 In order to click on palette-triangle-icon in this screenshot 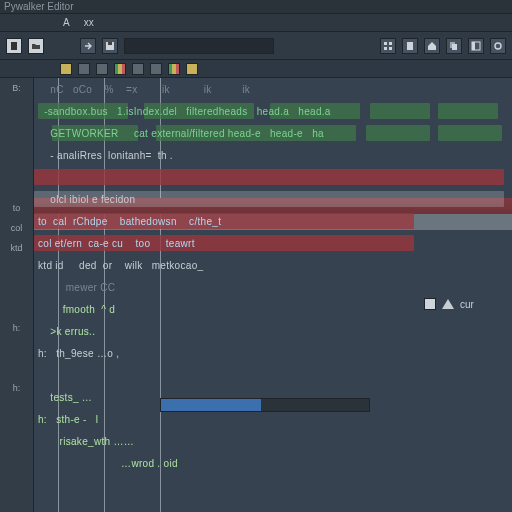, I will do `click(448, 304)`.